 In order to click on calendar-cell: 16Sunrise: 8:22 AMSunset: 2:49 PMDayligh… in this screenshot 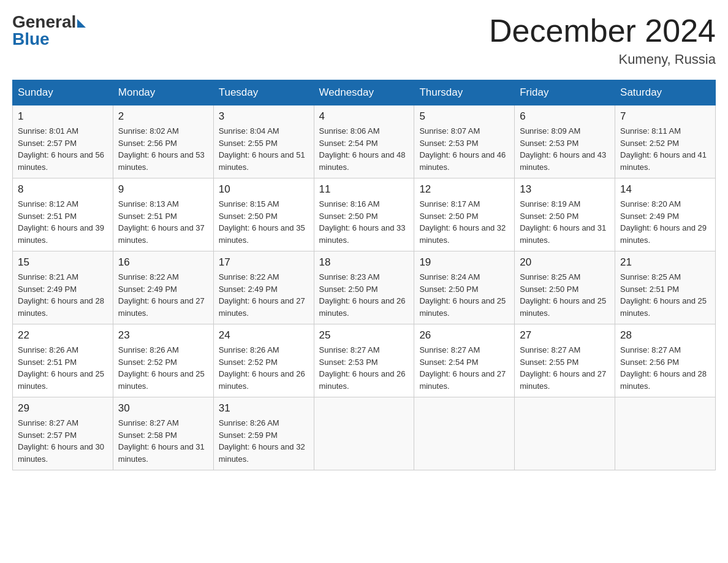, I will do `click(163, 288)`.